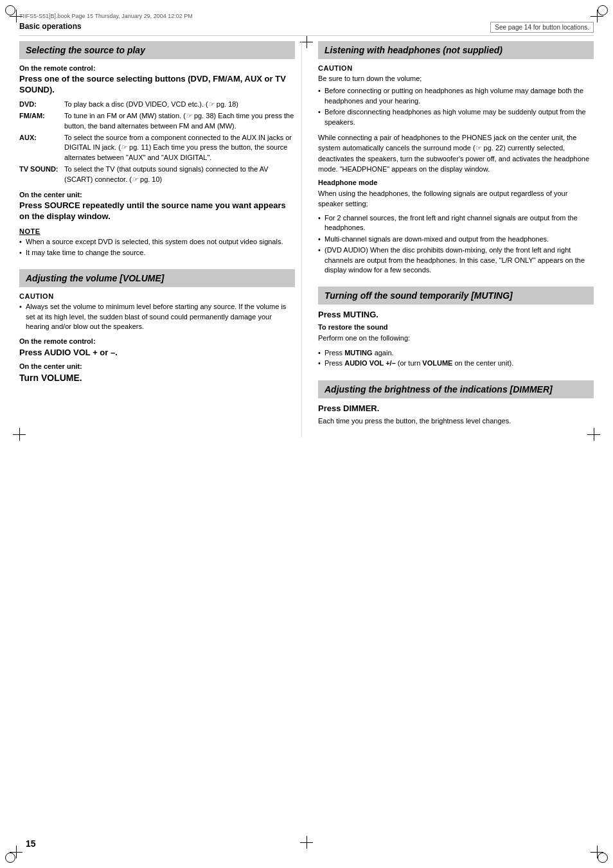 The width and height of the screenshot is (613, 868). I want to click on tvsound-text: To select the TV (that outputs sound sig…, so click(180, 175).